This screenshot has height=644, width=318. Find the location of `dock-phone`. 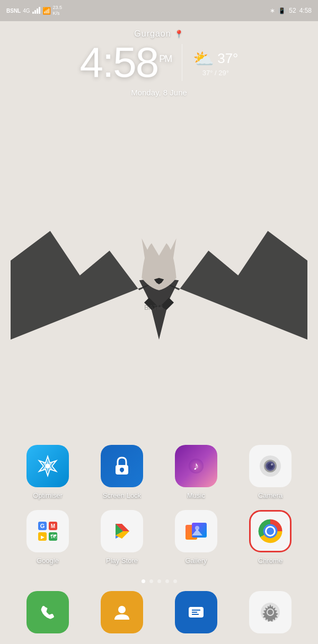

dock-phone is located at coordinates (48, 612).